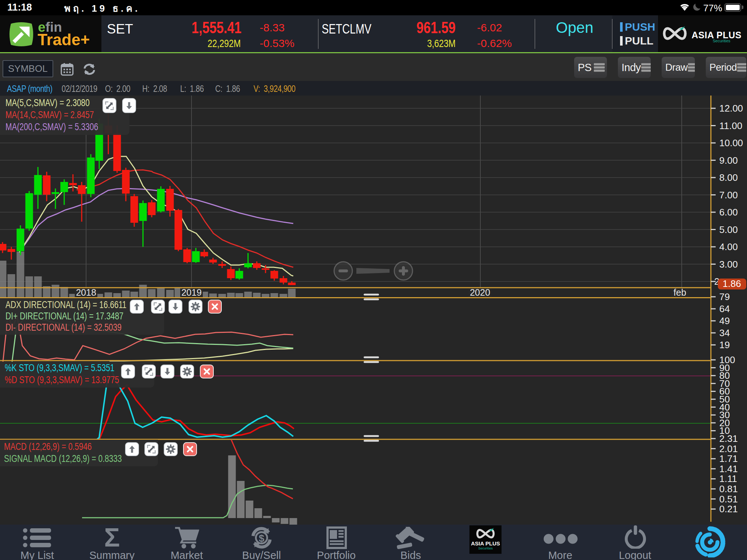 The image size is (747, 560). What do you see at coordinates (731, 126) in the screenshot?
I see `svg-text: 11.00` at bounding box center [731, 126].